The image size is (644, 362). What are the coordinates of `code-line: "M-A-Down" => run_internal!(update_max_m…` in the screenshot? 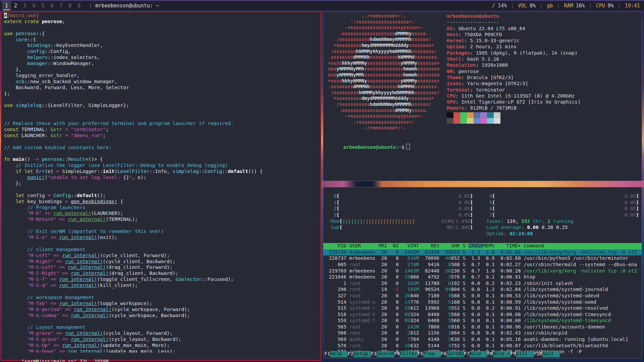 It's located at (162, 351).